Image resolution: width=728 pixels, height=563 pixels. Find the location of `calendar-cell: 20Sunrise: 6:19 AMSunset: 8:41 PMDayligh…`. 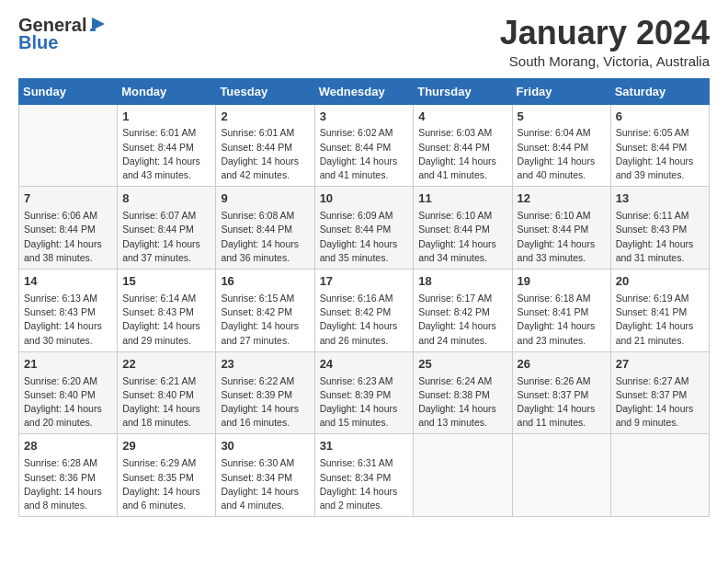

calendar-cell: 20Sunrise: 6:19 AMSunset: 8:41 PMDayligh… is located at coordinates (660, 311).